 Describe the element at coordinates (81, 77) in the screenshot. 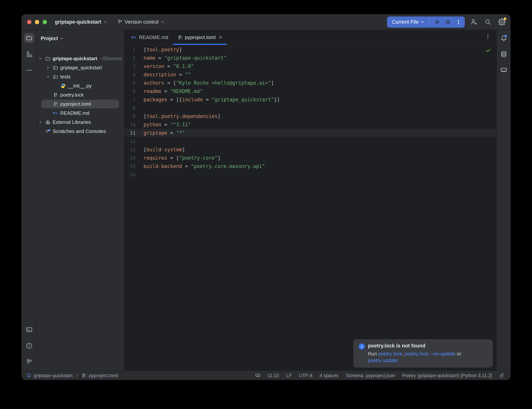

I see `tree-item-tests: tests` at that location.